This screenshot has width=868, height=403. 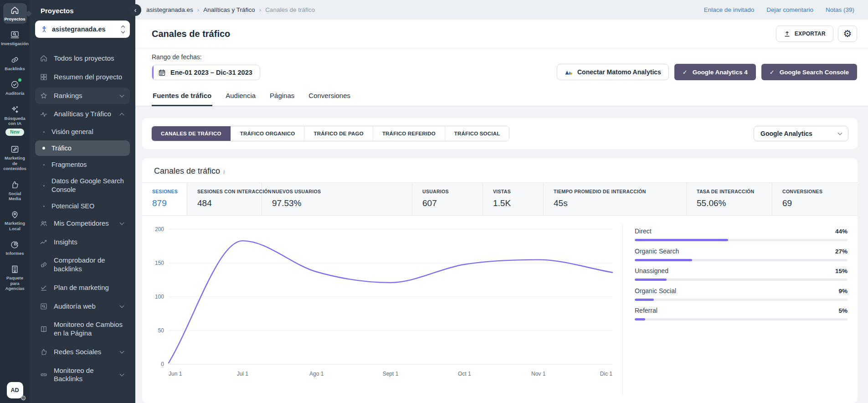 What do you see at coordinates (337, 199) in the screenshot?
I see `metric-nuevos-usuarios: NUEVOS USUARIOS 97.53%` at bounding box center [337, 199].